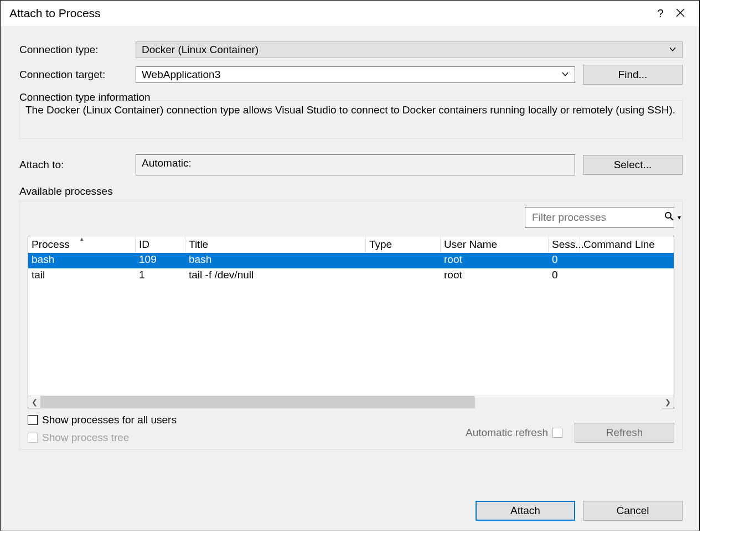  What do you see at coordinates (161, 276) in the screenshot?
I see `cell: 1` at bounding box center [161, 276].